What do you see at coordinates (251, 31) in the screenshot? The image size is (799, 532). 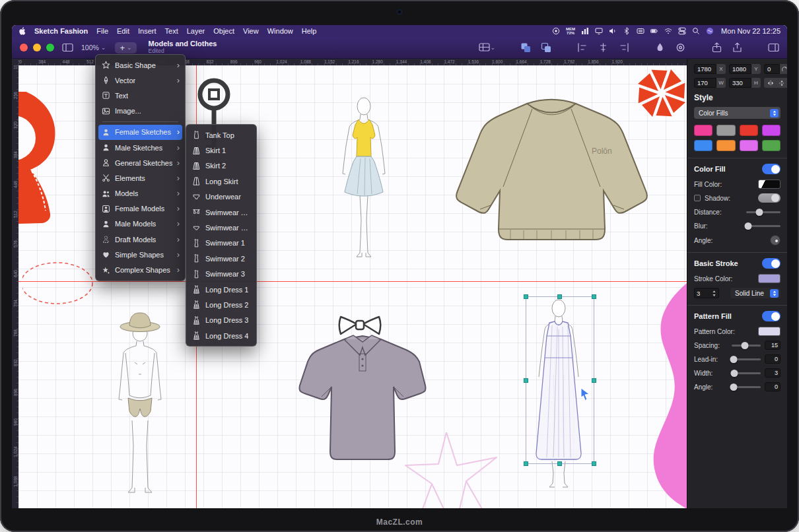 I see `menu-view: View` at bounding box center [251, 31].